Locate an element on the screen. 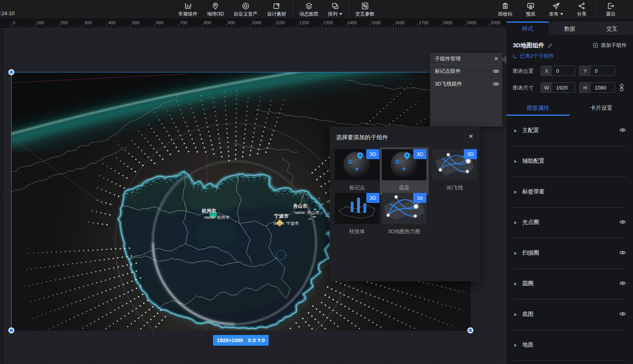 The width and height of the screenshot is (633, 364). modal-title: 选择要添加的子组件 is located at coordinates (362, 138).